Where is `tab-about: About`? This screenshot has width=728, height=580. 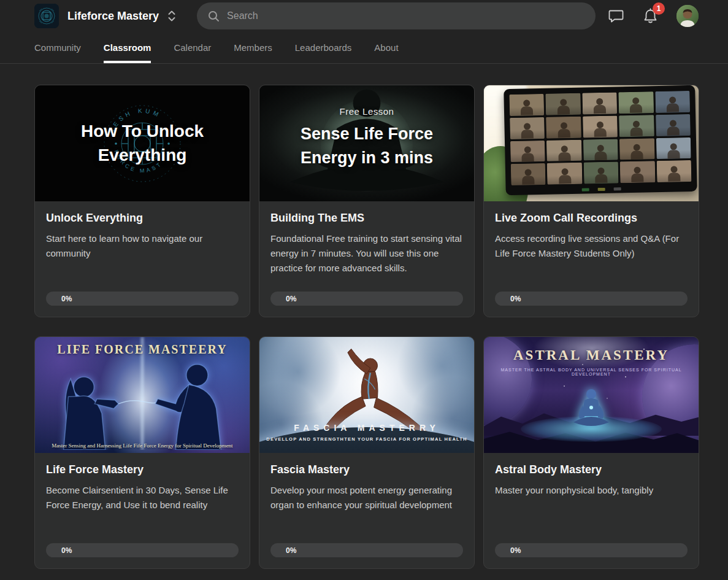
tab-about: About is located at coordinates (386, 48).